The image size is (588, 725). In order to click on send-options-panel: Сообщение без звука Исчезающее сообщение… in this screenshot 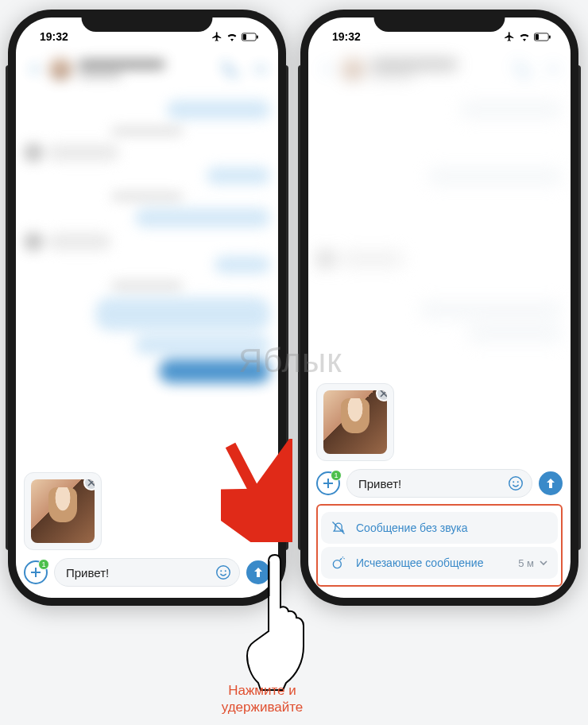, I will do `click(439, 545)`.